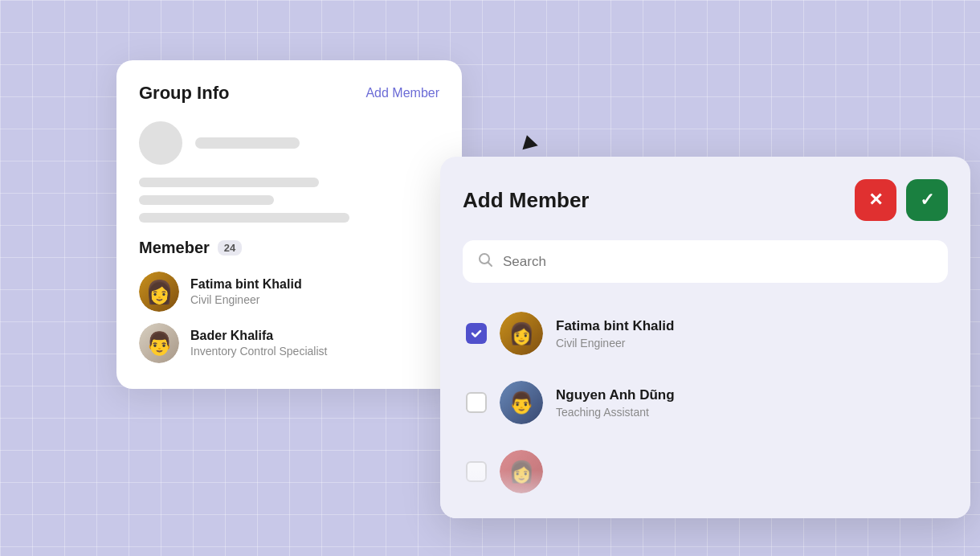 The image size is (980, 556). Describe the element at coordinates (521, 403) in the screenshot. I see `select-member-avatar-nguyen: 👨` at that location.